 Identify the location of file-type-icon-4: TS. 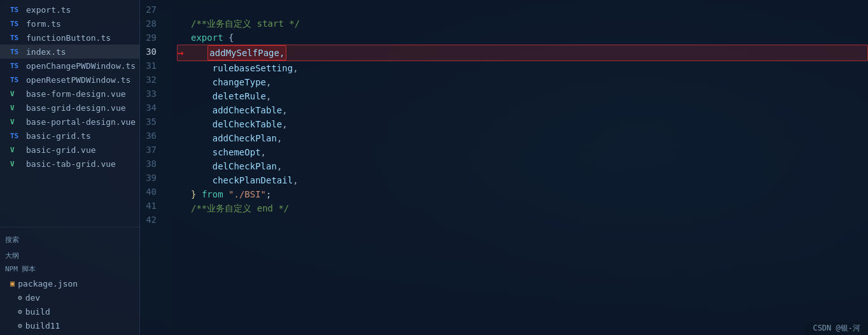
(17, 66).